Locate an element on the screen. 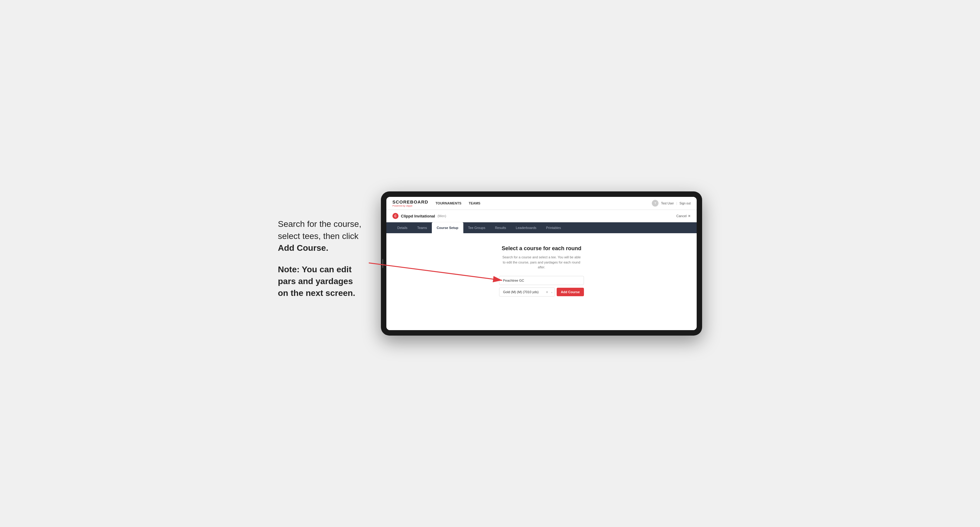  tab-teams: Teams is located at coordinates (422, 228).